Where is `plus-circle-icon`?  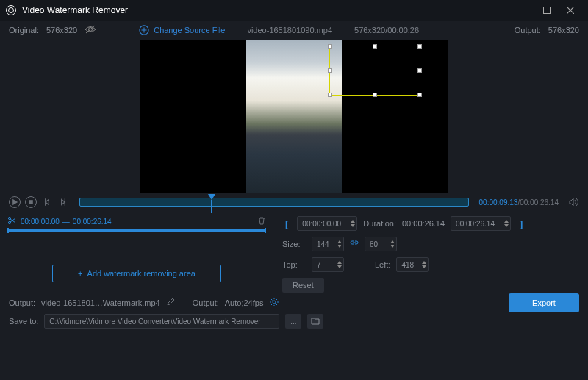
plus-circle-icon is located at coordinates (144, 30).